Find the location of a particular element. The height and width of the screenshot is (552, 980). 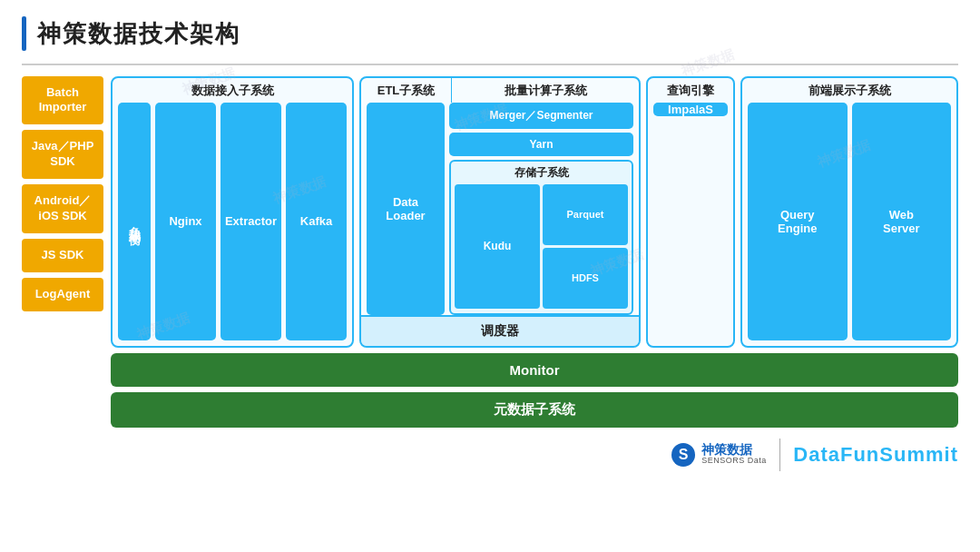

etl-batch-headers: ETL子系统 批量计算子系统 is located at coordinates (500, 91).